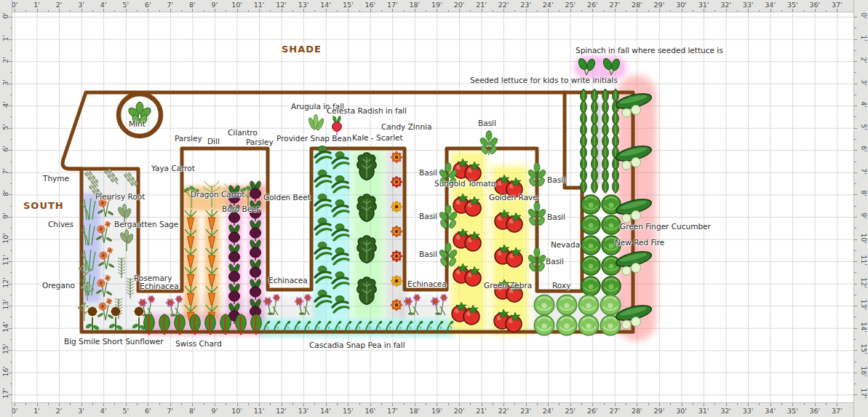  I want to click on ruler-label: 2', so click(864, 60).